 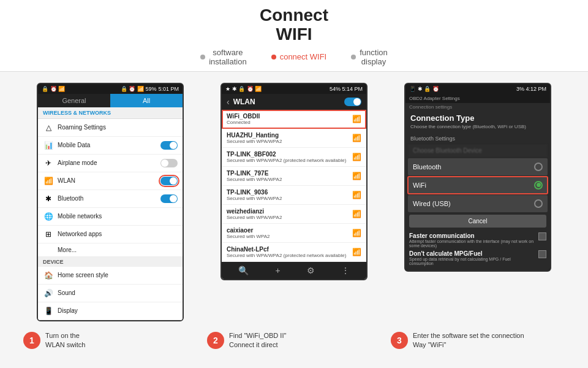 What do you see at coordinates (478, 185) in the screenshot?
I see `option-wifi: WiFi` at bounding box center [478, 185].